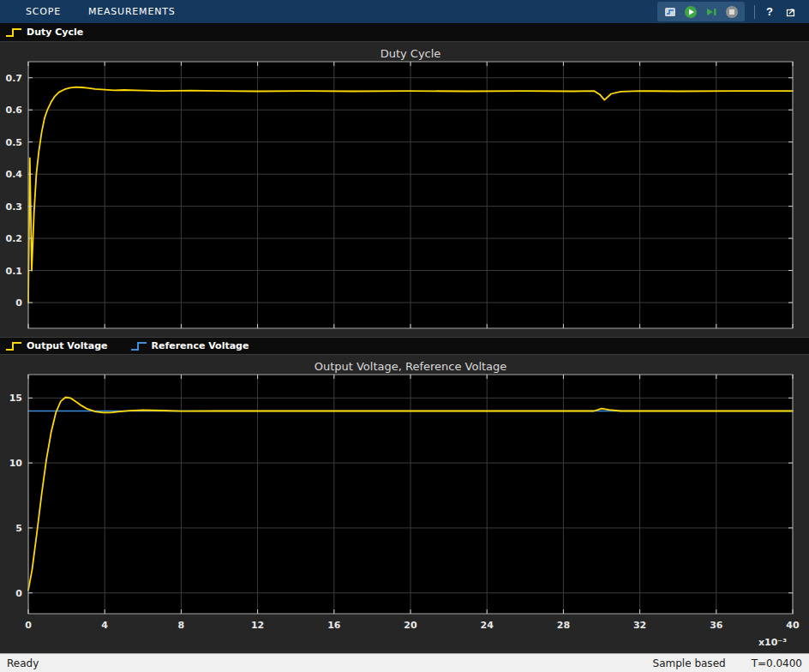  What do you see at coordinates (691, 12) in the screenshot?
I see `run-button` at bounding box center [691, 12].